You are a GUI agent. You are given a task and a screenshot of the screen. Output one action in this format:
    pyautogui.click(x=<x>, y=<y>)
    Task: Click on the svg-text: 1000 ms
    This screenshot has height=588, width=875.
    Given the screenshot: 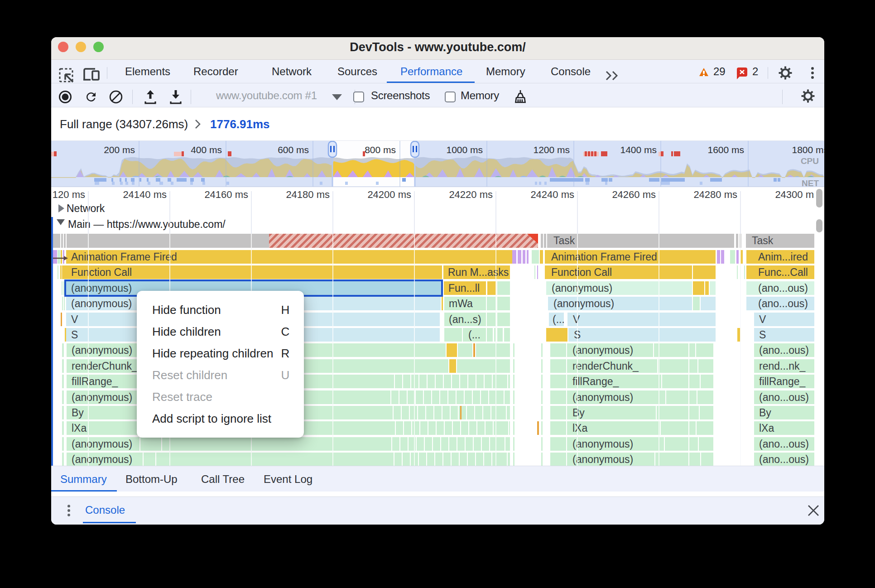 What is the action you would take?
    pyautogui.click(x=465, y=149)
    